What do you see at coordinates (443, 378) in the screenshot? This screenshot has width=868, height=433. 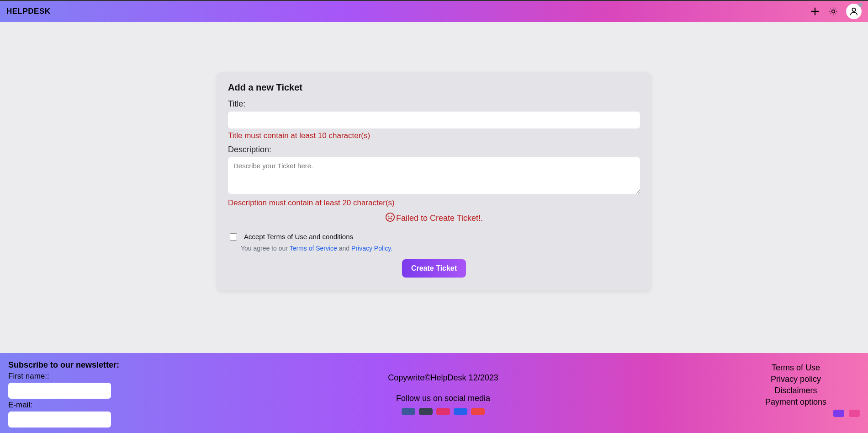 I see `copywrite-text: Copywrite©HelpDesk 12/2023` at bounding box center [443, 378].